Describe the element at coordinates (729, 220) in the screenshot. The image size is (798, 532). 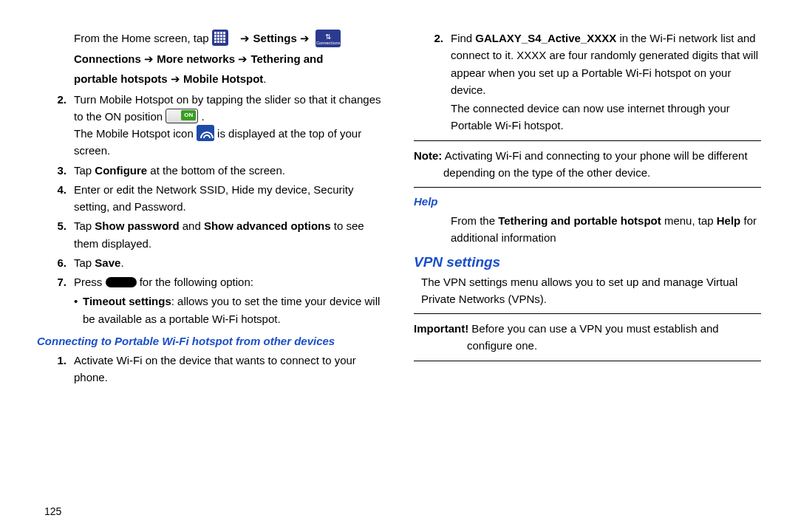
I see `hd: Help` at that location.